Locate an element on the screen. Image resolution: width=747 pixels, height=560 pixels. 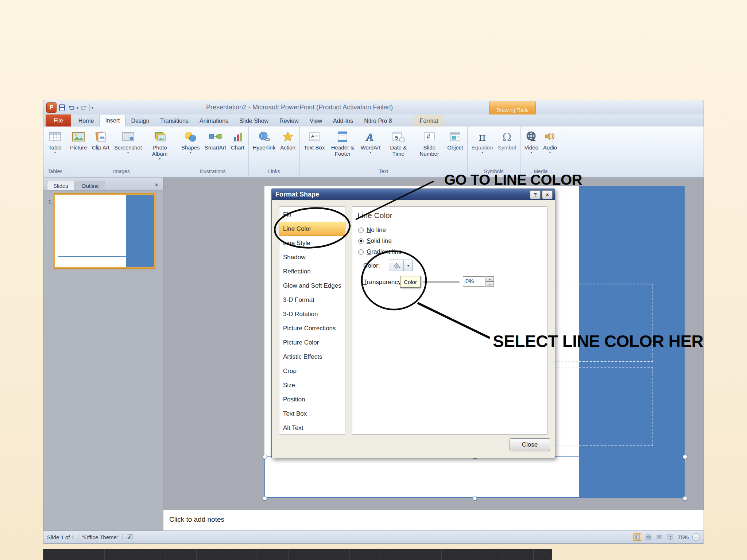
chart-icon is located at coordinates (237, 137).